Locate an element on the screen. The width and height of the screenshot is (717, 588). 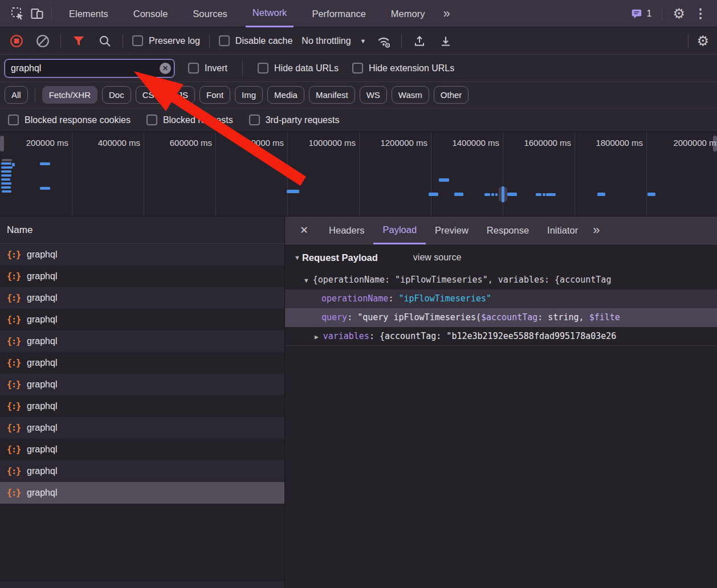
chip-ws: WS is located at coordinates (373, 95).